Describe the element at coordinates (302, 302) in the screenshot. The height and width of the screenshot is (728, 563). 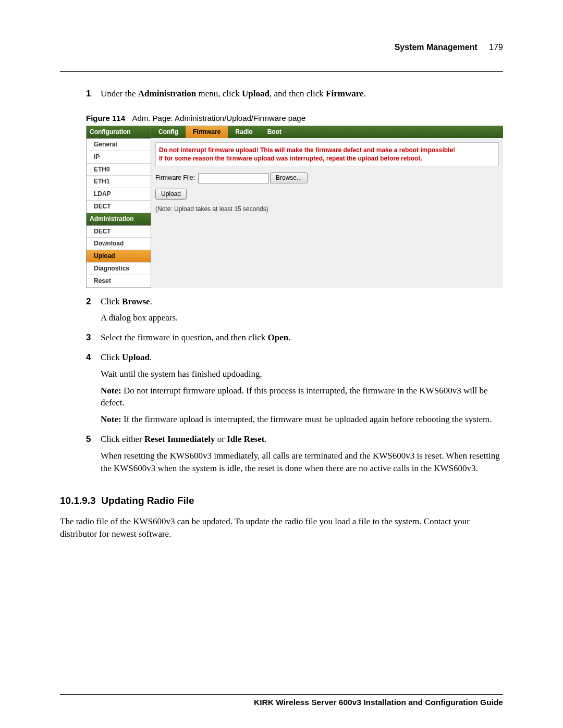
I see `step-text: Click Browse.` at that location.